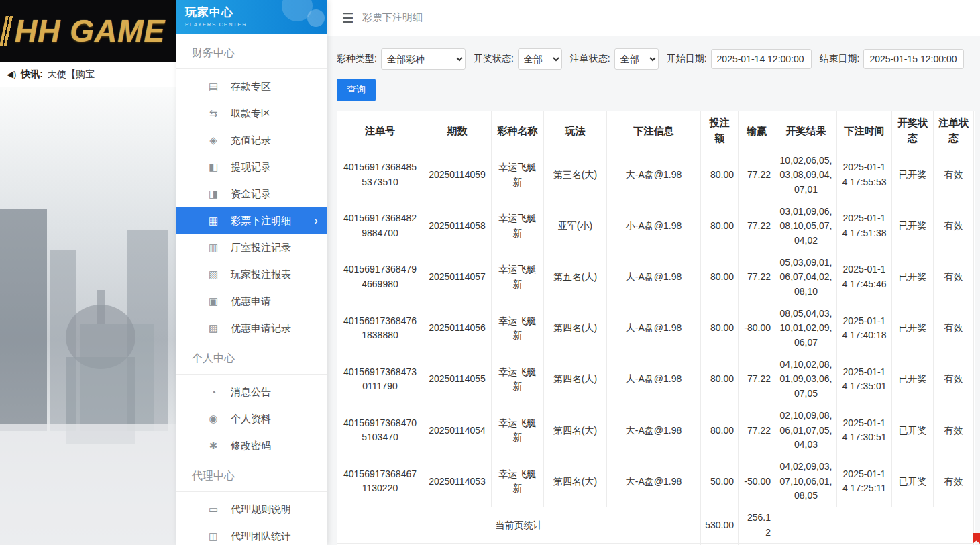  I want to click on table-row: 40156917368485537351020250114059幸运飞艇新第三名…, so click(656, 175).